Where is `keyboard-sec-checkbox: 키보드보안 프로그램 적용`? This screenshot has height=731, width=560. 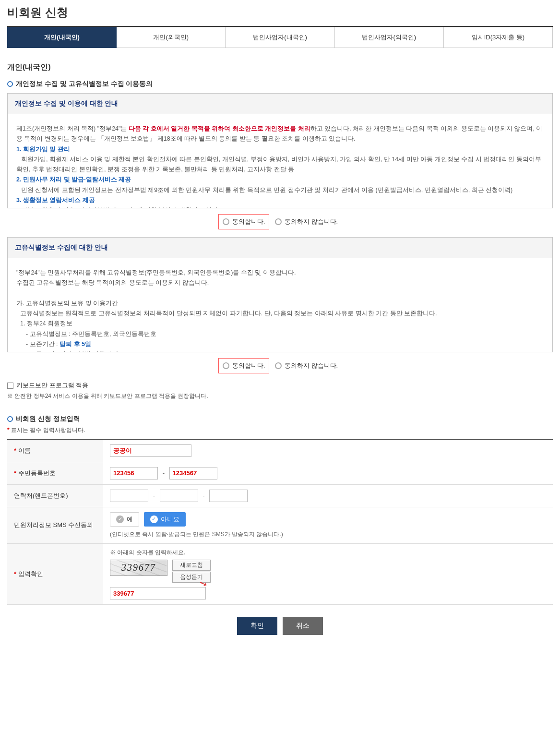
keyboard-sec-checkbox: 키보드보안 프로그램 적용 is located at coordinates (48, 385).